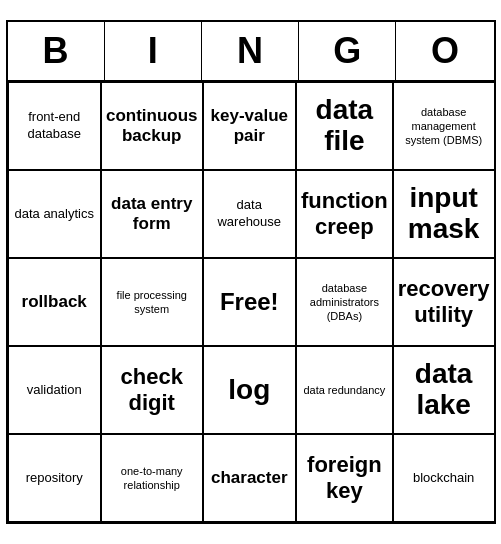 This screenshot has width=501, height=544. Describe the element at coordinates (444, 51) in the screenshot. I see `header-letter: O` at that location.